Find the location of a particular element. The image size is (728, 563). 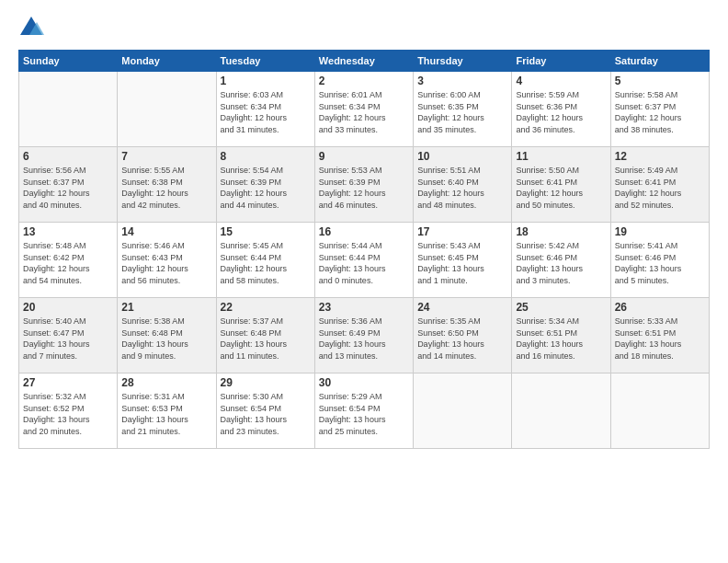

header is located at coordinates (364, 28).